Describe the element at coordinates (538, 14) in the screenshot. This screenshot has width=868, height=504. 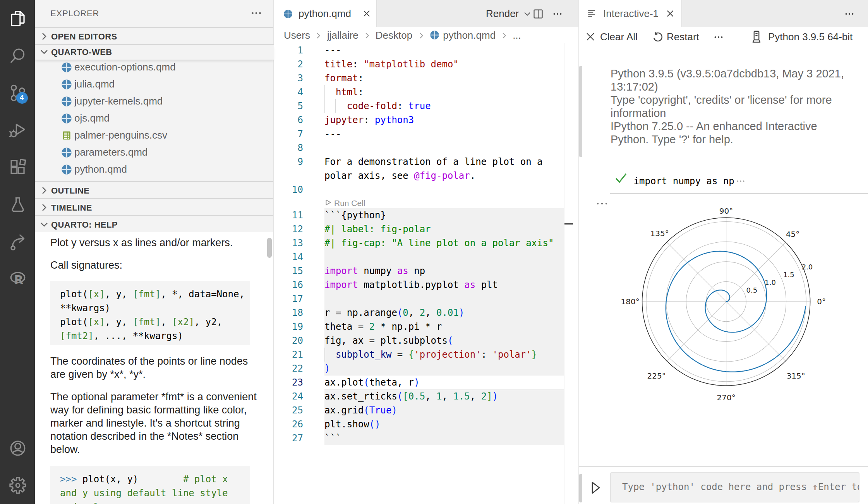
I see `split-editor-icon` at that location.